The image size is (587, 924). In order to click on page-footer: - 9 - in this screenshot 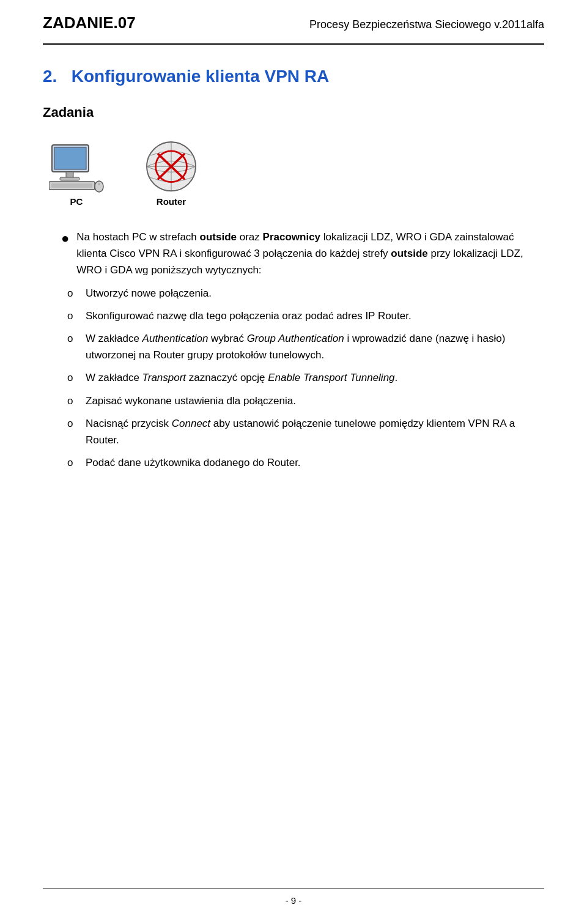, I will do `click(294, 897)`.